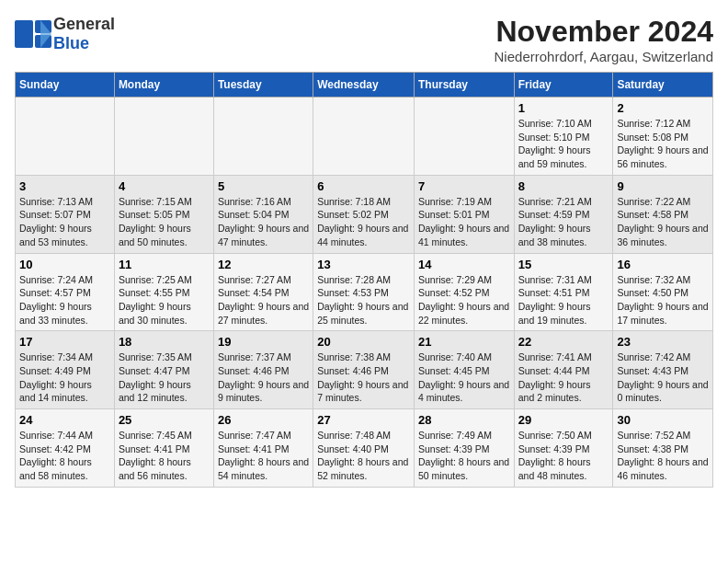  Describe the element at coordinates (464, 300) in the screenshot. I see `day-info: Sunrise: 7:29 AM Sunset: 4:52 PM Dayligh…` at that location.